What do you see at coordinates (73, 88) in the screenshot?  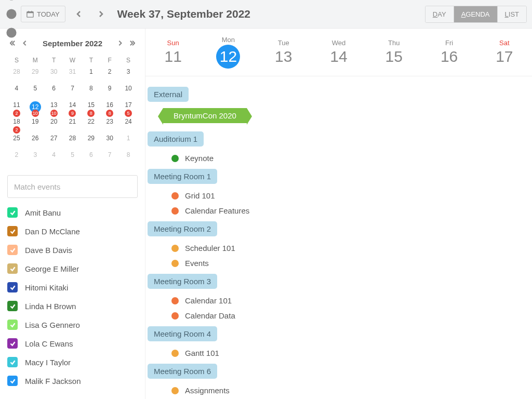 I see `minical-day-number: 7` at bounding box center [73, 88].